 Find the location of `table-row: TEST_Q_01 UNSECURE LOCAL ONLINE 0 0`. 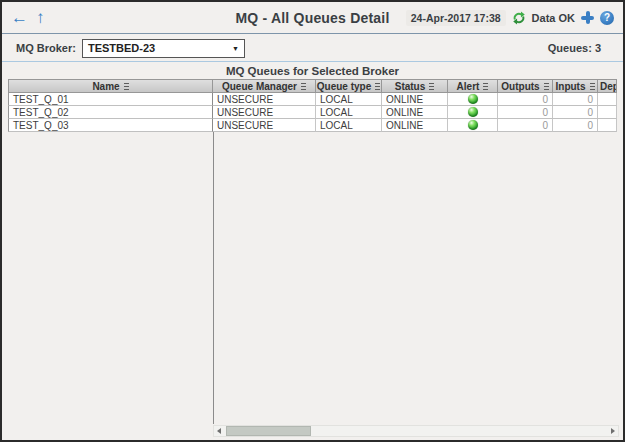

table-row: TEST_Q_01 UNSECURE LOCAL ONLINE 0 0 is located at coordinates (312, 100).